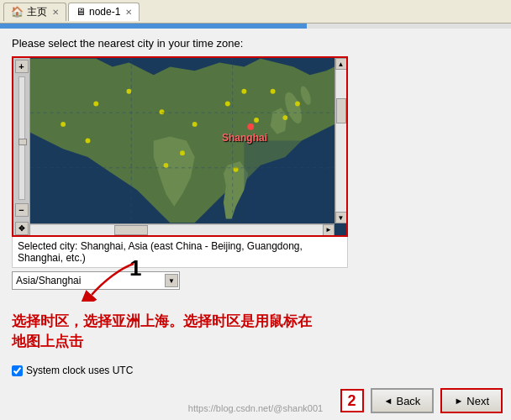 Image resolution: width=511 pixels, height=420 pixels. What do you see at coordinates (17, 12) in the screenshot?
I see `home-icon: 🏠` at bounding box center [17, 12].